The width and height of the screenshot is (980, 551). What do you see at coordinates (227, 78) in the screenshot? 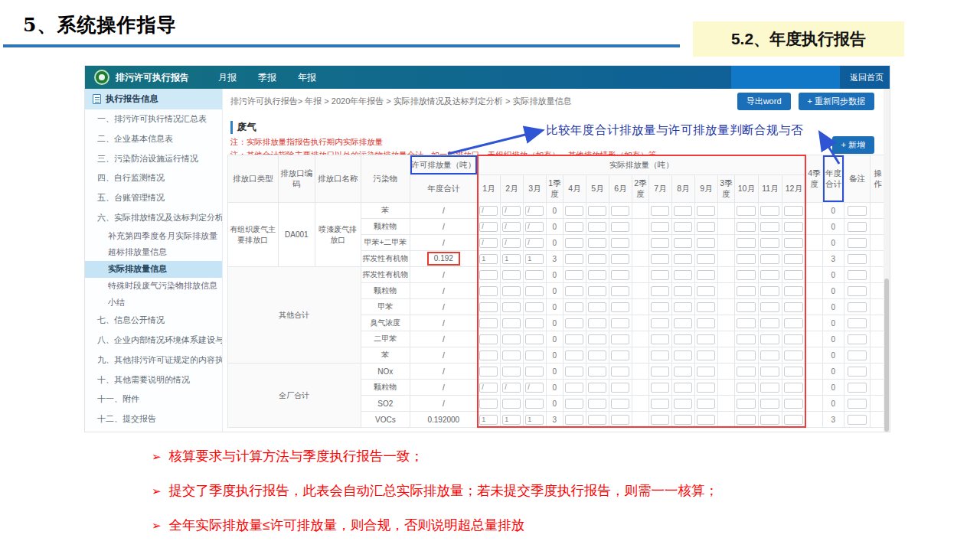
I see `menu-monthly: 月报` at bounding box center [227, 78].